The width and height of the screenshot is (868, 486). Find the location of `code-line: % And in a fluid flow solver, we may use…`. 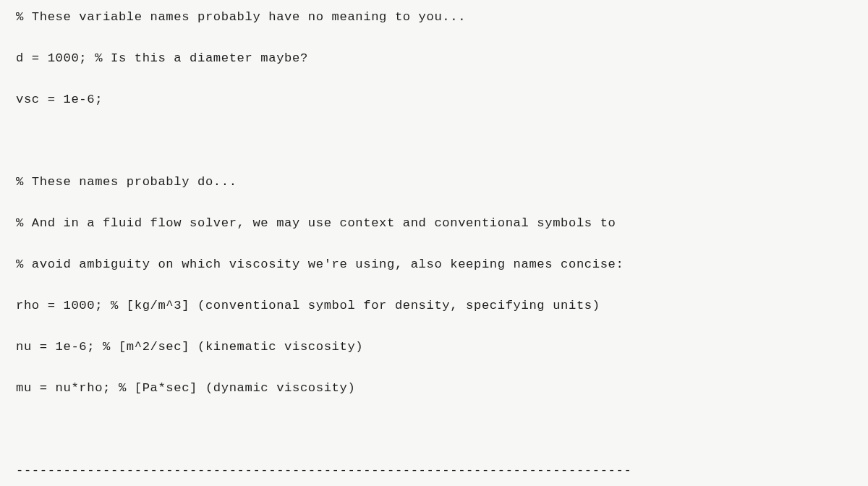

code-line: % And in a fluid flow solver, we may use… is located at coordinates (434, 224).